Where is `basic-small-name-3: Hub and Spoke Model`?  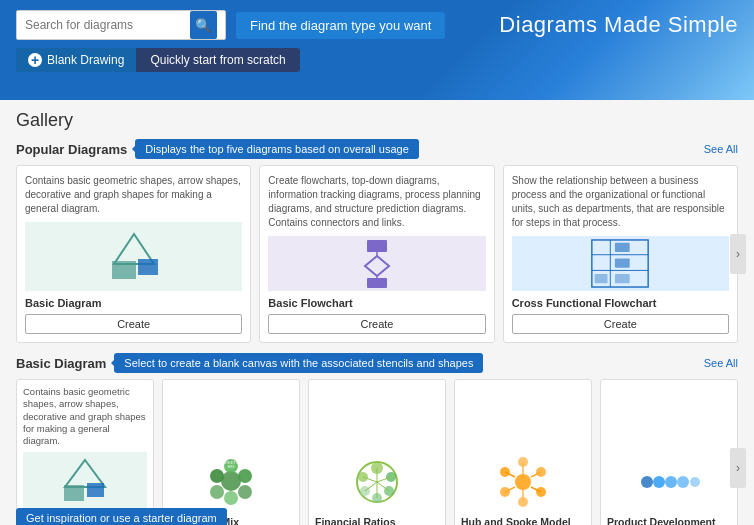
basic-small-name-3: Hub and Spoke Model is located at coordinates (523, 520).